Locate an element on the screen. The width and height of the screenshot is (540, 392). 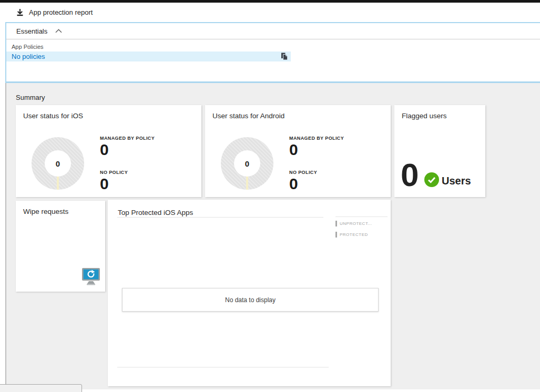
wipe-requests-card: Wipe requests is located at coordinates (60, 246).